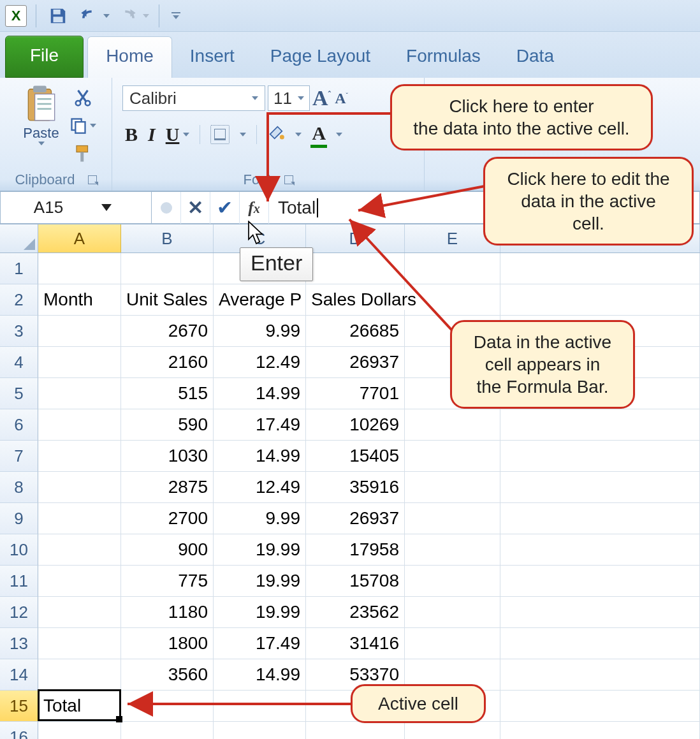  What do you see at coordinates (131, 135) in the screenshot?
I see `bold-button: B` at bounding box center [131, 135].